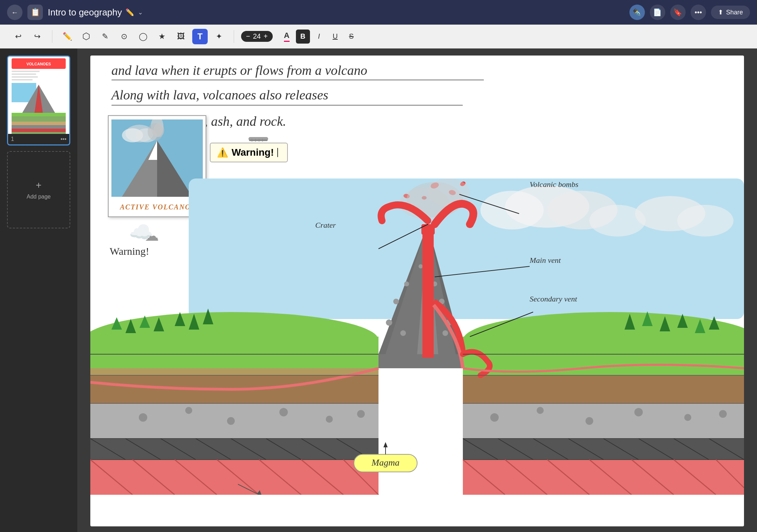 The width and height of the screenshot is (757, 532). Describe the element at coordinates (257, 37) in the screenshot. I see `font-size-value: 24` at that location.